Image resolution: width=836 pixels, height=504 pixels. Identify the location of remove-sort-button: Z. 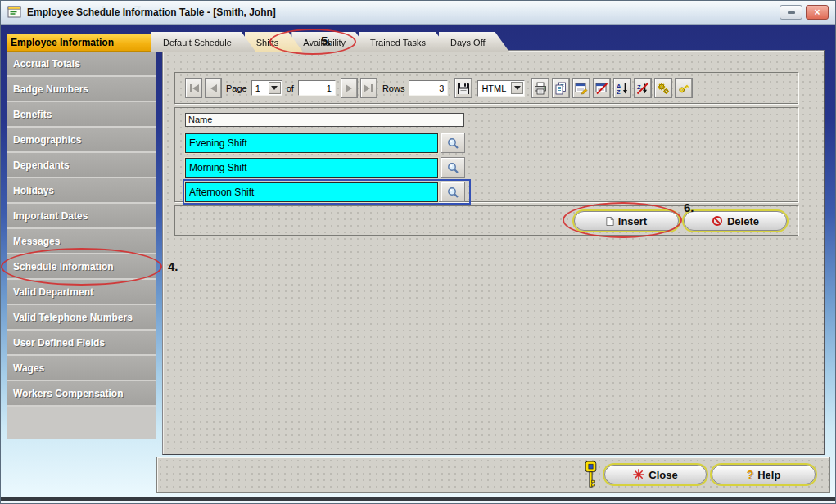
(643, 88).